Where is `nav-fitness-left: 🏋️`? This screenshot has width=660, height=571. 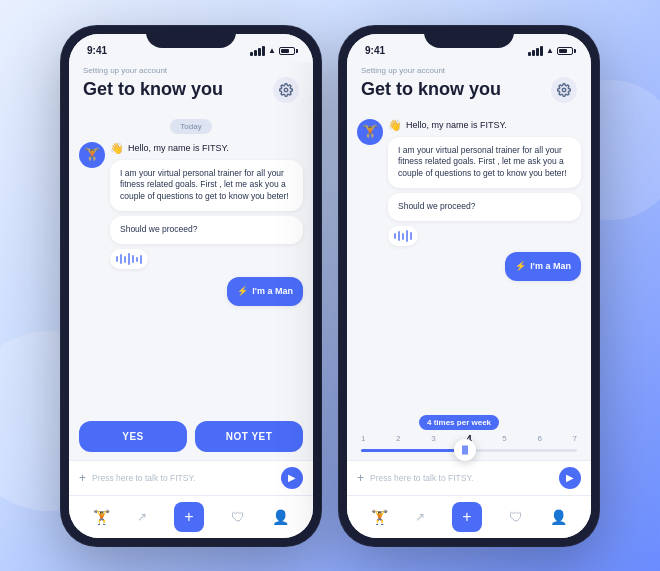 nav-fitness-left: 🏋️ is located at coordinates (102, 517).